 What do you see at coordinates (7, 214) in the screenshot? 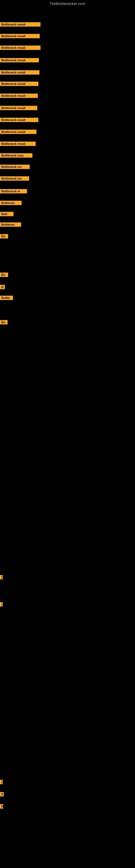
I see `bottleneck-result-label: Bott` at bounding box center [7, 214].